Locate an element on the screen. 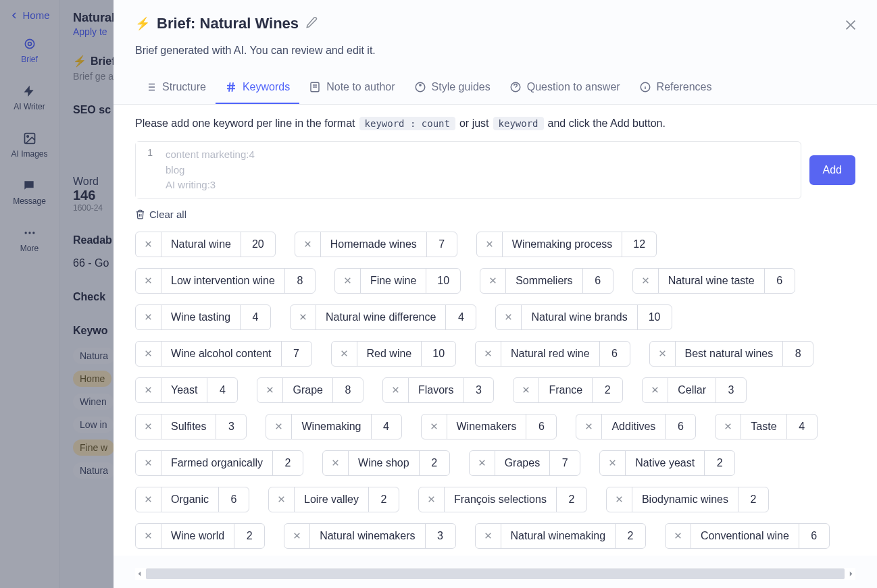 The width and height of the screenshot is (877, 588). keyword-label: Organic is located at coordinates (191, 500).